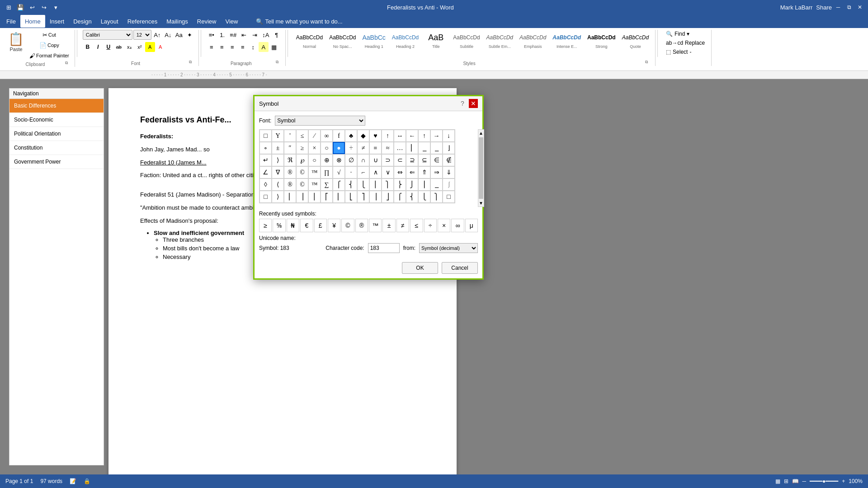  Describe the element at coordinates (253, 47) in the screenshot. I see `line-spacing-button: ↕` at that location.